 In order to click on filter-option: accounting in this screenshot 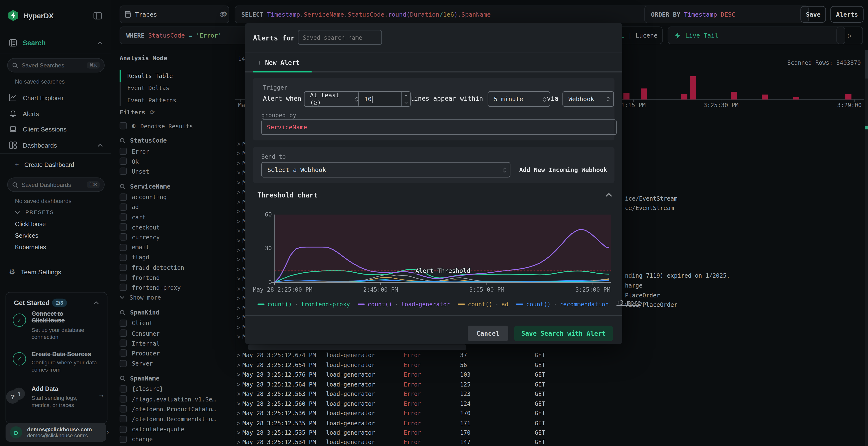, I will do `click(175, 197)`.